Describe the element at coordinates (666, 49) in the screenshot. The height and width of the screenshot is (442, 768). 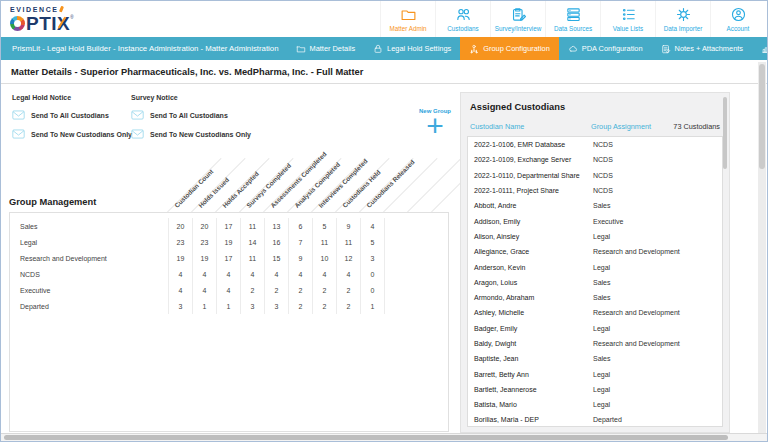
I see `note-icon` at that location.